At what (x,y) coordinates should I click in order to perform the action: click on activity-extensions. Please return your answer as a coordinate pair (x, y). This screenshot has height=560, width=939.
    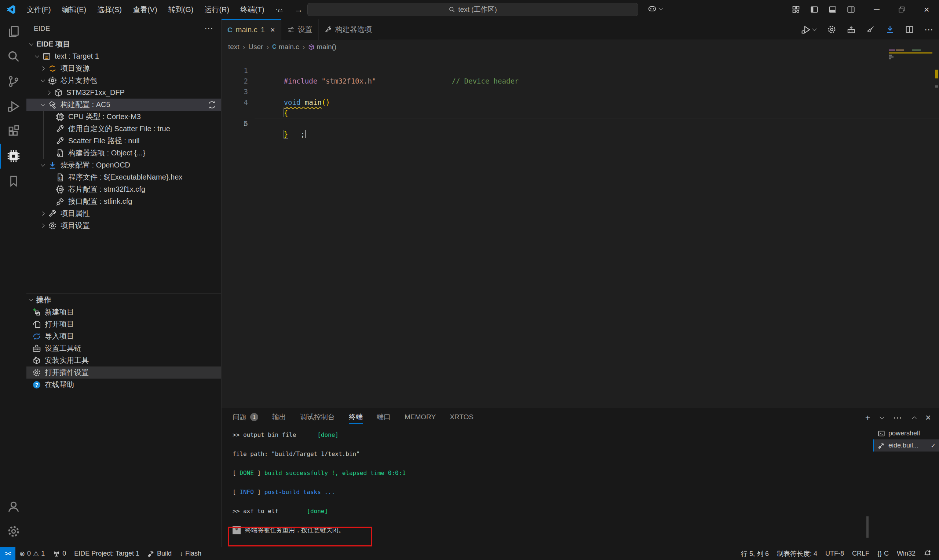
    Looking at the image, I should click on (13, 131).